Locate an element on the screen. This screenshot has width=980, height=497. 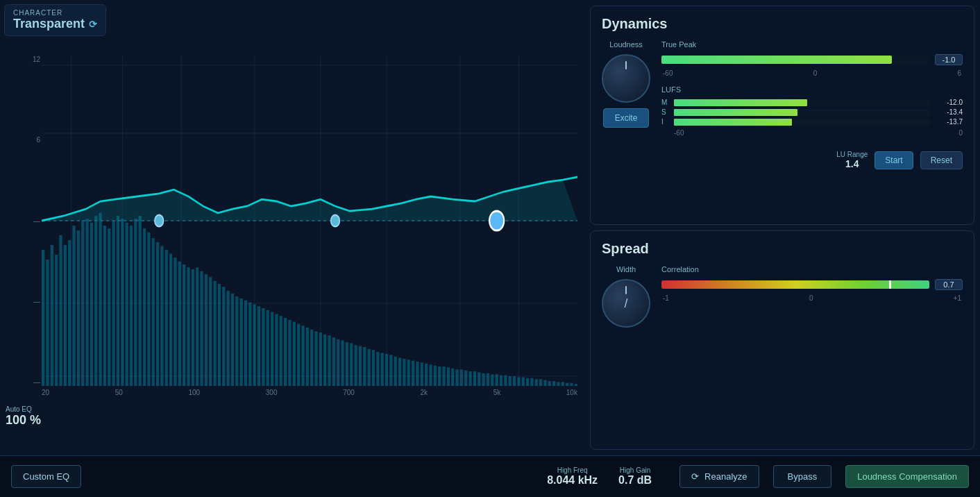
auto-eq-label: Auto EQ is located at coordinates (24, 410).